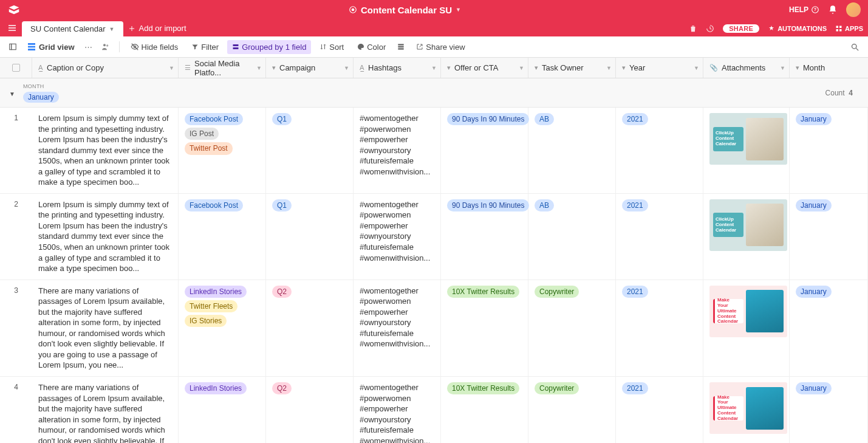 The width and height of the screenshot is (868, 443). Describe the element at coordinates (106, 47) in the screenshot. I see `collaborators-icon` at that location.